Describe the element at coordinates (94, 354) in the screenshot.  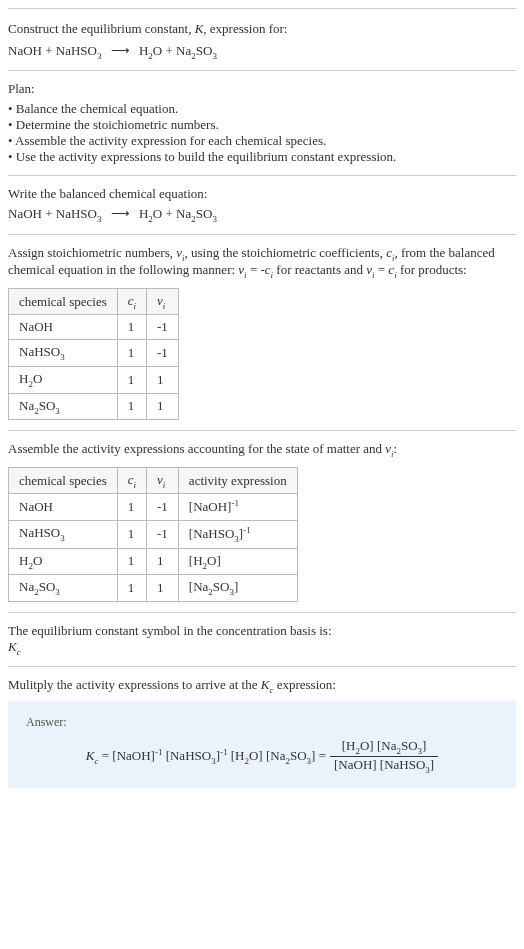
I see `table-row: NaHSO3 1 -1` at that location.